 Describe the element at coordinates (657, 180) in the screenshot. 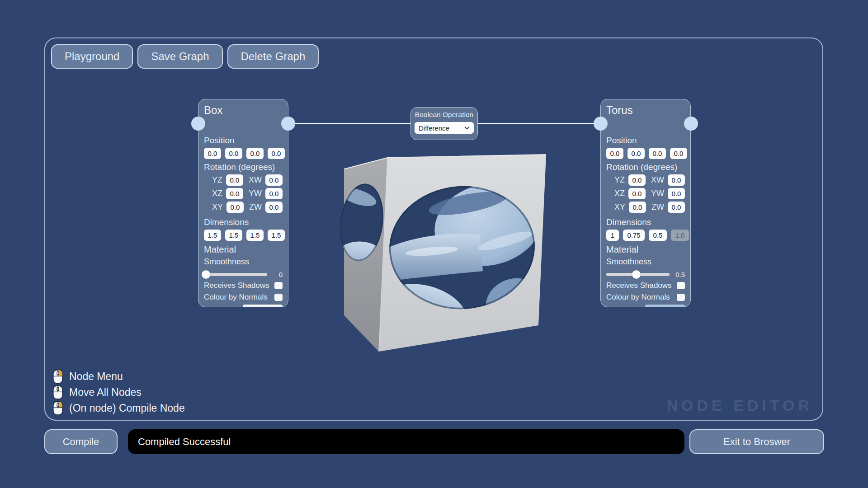

I see `axis-label: XW` at that location.